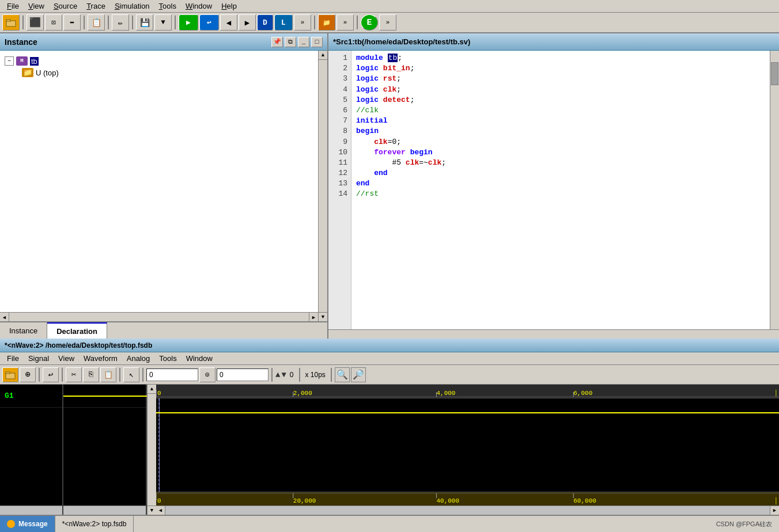 This screenshot has width=779, height=532. Describe the element at coordinates (304, 42) in the screenshot. I see `minimize-button: _` at that location.